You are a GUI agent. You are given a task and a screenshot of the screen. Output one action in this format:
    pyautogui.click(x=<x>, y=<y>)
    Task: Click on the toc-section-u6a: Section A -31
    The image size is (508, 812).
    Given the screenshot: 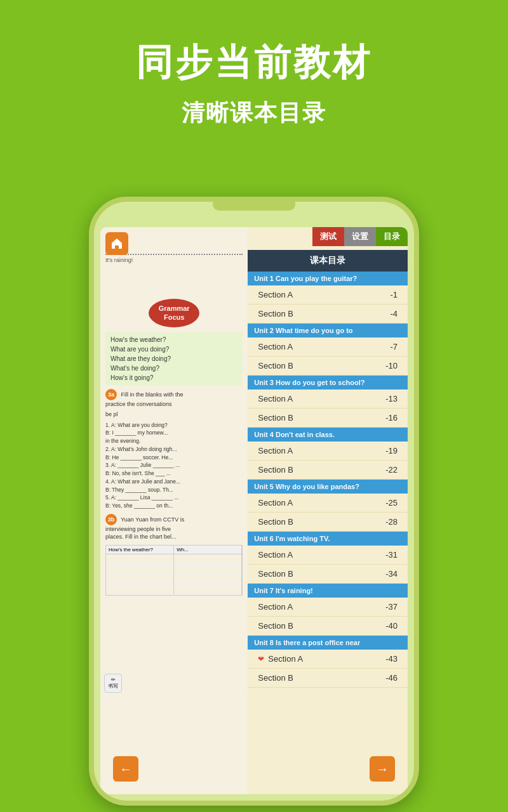 What is the action you would take?
    pyautogui.click(x=328, y=555)
    